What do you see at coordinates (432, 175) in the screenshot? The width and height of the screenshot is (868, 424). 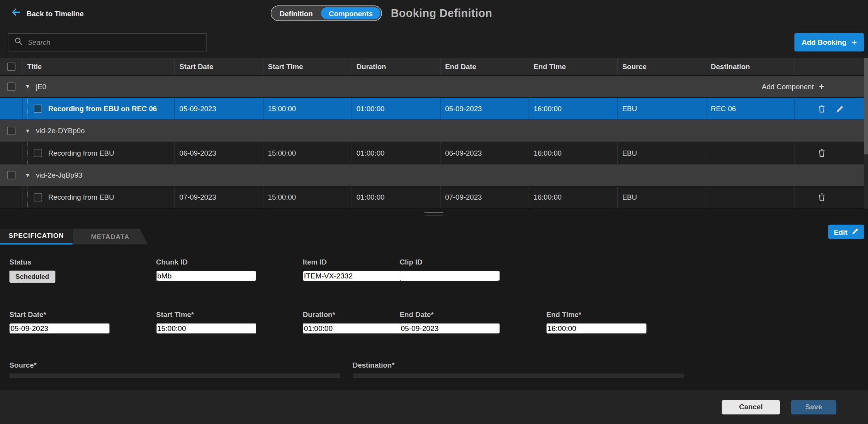 I see `group-row-jqbp93: ▼ vid-2e-JqBp93` at bounding box center [432, 175].